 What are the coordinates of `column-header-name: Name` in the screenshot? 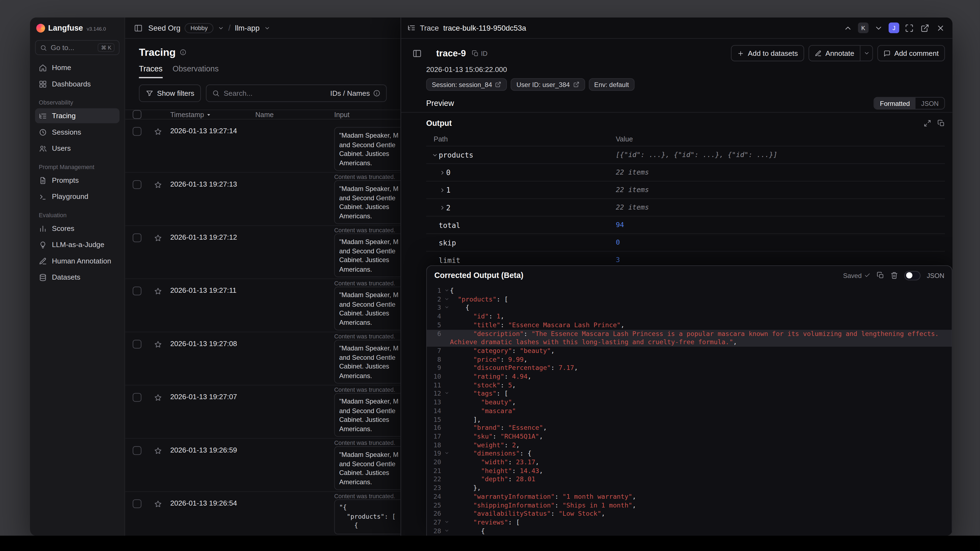 It's located at (294, 115).